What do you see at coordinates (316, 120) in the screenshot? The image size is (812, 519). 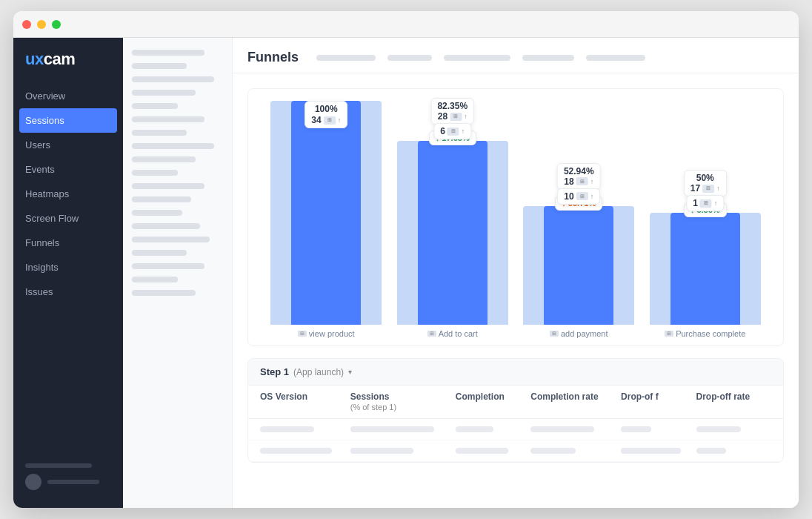 I see `step1-count: 34` at bounding box center [316, 120].